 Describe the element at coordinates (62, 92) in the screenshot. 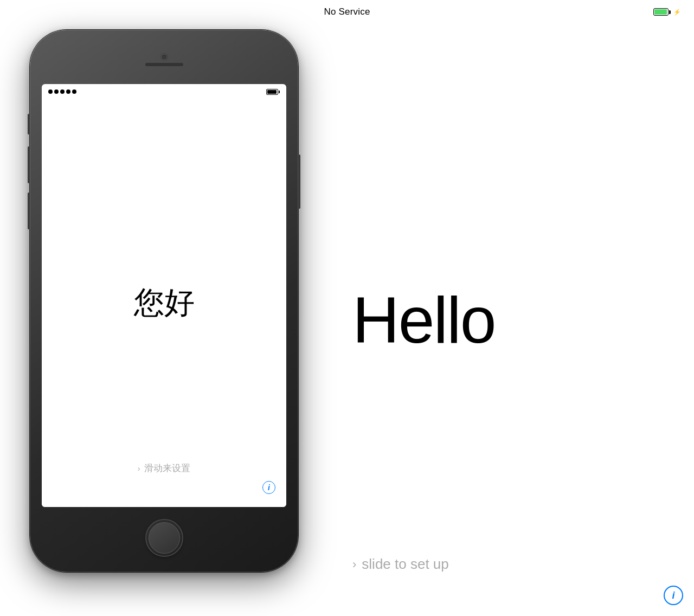

I see `signal-dots` at that location.